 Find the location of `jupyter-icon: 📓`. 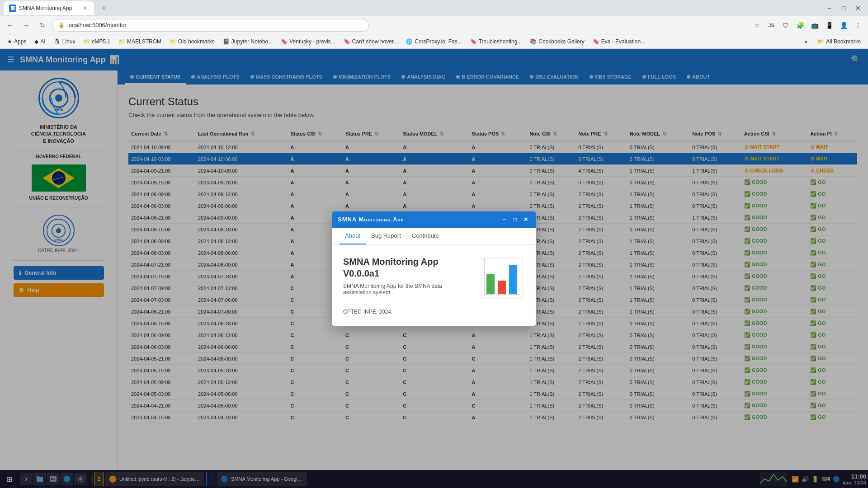

jupyter-icon: 📓 is located at coordinates (226, 42).